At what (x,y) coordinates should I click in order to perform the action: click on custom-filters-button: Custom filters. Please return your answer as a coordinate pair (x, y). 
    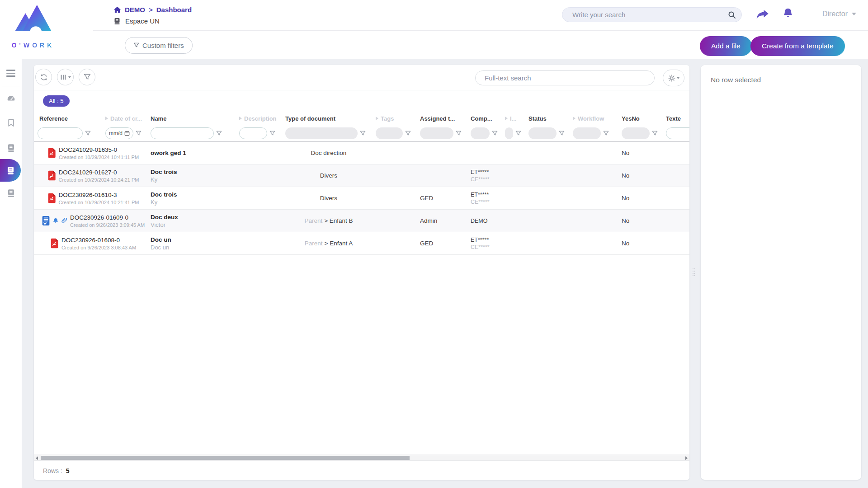
    Looking at the image, I should click on (159, 45).